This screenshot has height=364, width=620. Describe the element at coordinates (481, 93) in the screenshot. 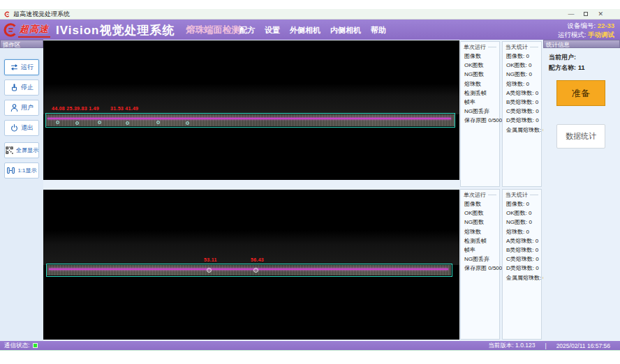

I see `stat-row: 检测丢帧` at that location.